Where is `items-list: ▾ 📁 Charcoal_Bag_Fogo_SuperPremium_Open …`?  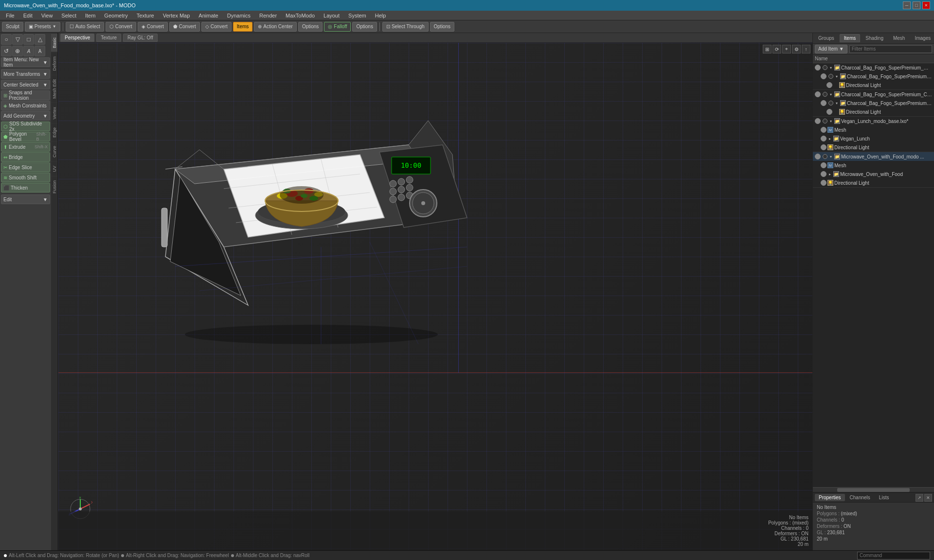 items-list: ▾ 📁 Charcoal_Bag_Fogo_SuperPremium_Open … is located at coordinates (874, 275).